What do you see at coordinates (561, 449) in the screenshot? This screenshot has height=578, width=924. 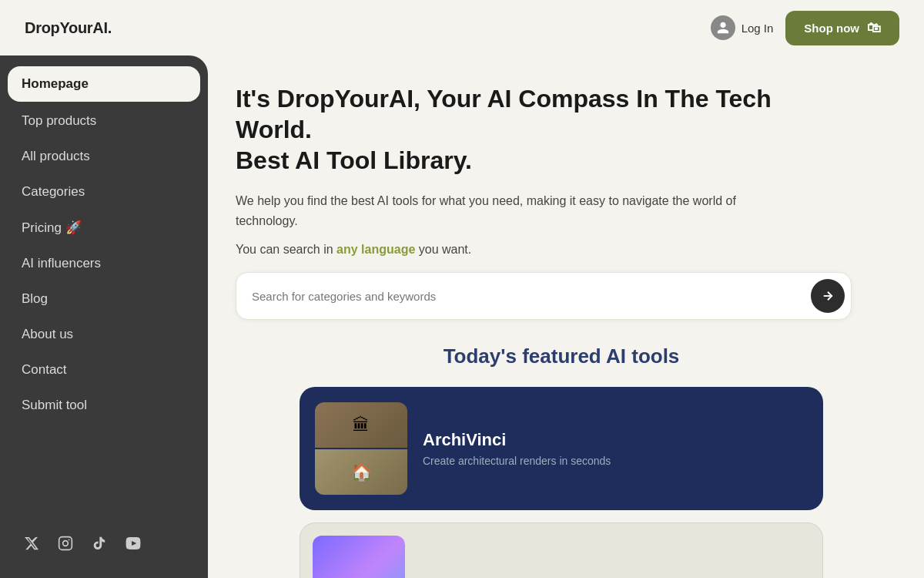 I see `tool-card-archivinci: ArchiVinci Create architectural renders …` at bounding box center [561, 449].